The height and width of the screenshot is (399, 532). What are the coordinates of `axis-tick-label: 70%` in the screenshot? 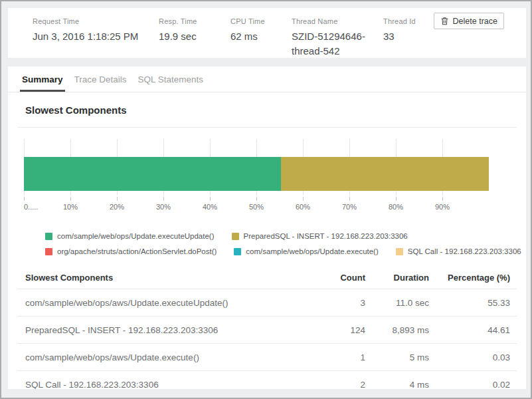 It's located at (349, 207).